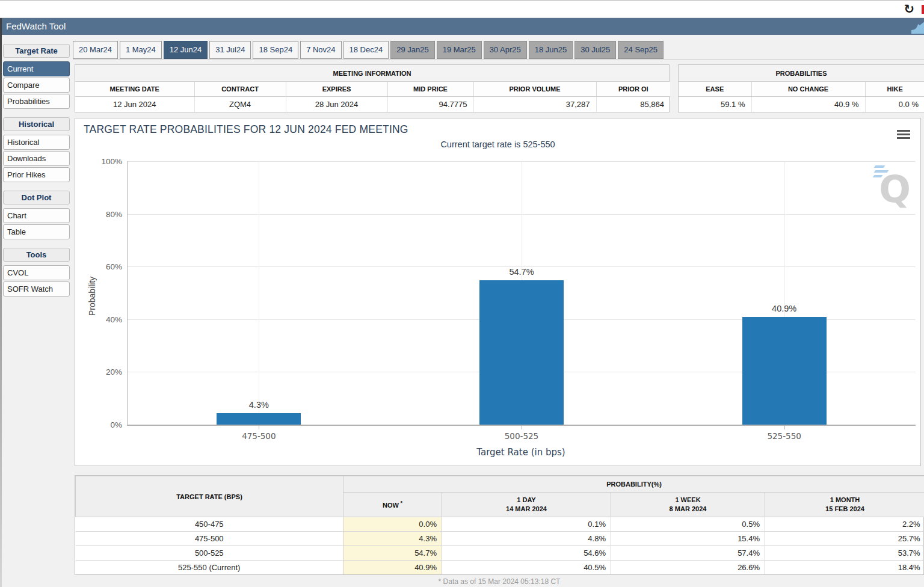 The width and height of the screenshot is (924, 587). What do you see at coordinates (114, 214) in the screenshot?
I see `y-tick-label: 80%` at bounding box center [114, 214].